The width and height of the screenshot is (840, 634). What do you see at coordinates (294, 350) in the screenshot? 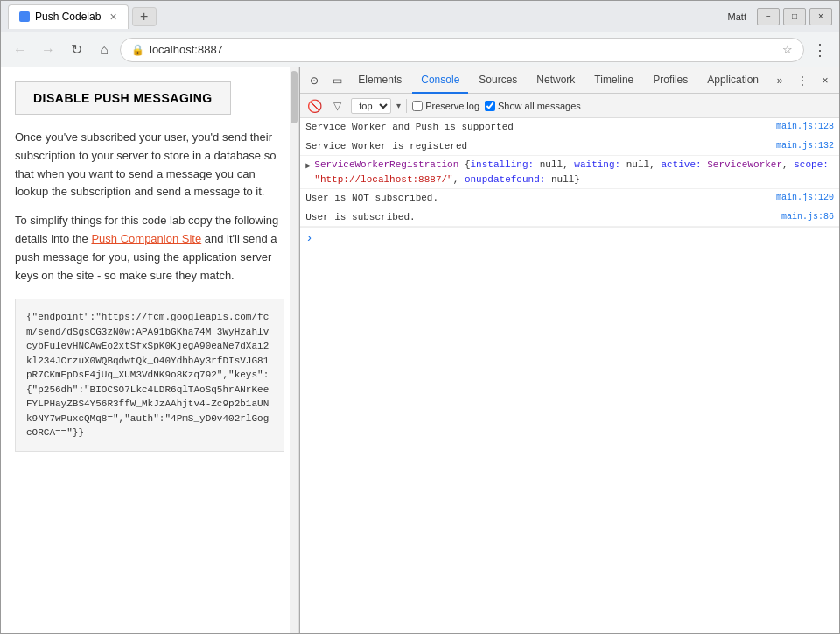
I see `scrollbar-track` at bounding box center [294, 350].